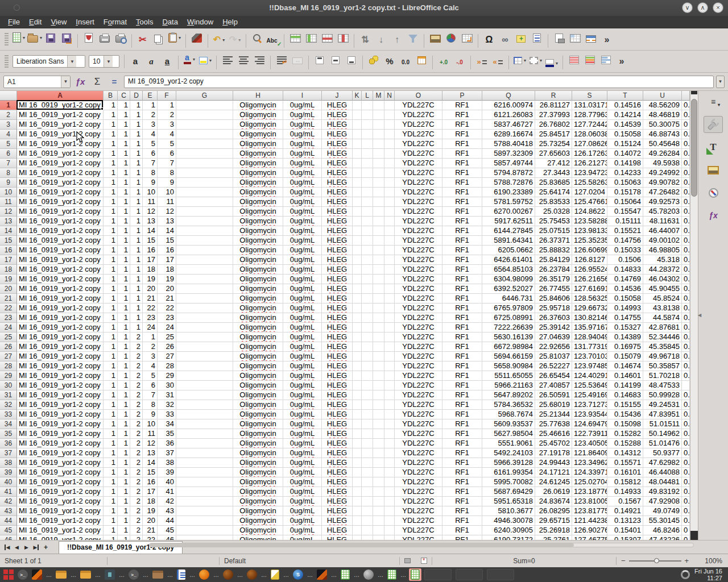 The width and height of the screenshot is (728, 582). Describe the element at coordinates (508, 443) in the screenshot. I see `cell-Q36: 5551.9061` at that location.